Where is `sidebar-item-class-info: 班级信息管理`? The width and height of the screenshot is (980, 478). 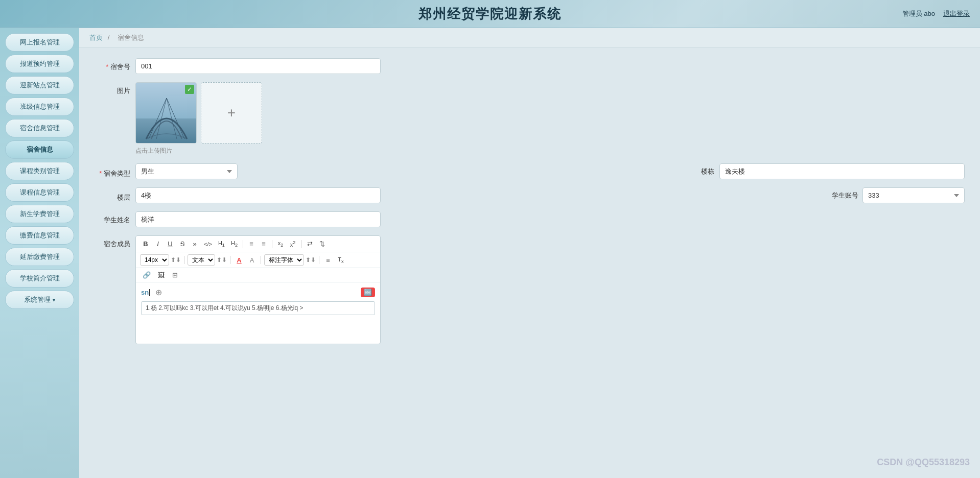
sidebar-item-class-info: 班级信息管理 is located at coordinates (40, 107).